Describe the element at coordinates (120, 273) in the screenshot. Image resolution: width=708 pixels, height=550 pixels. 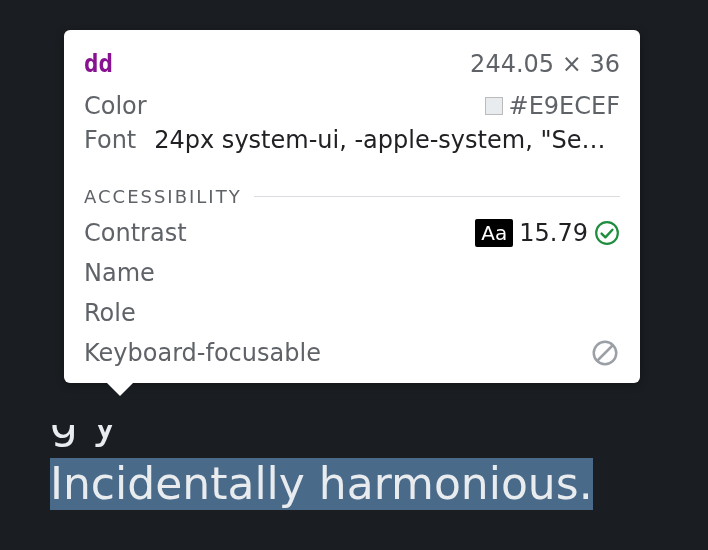
I see `name-label: Name` at that location.